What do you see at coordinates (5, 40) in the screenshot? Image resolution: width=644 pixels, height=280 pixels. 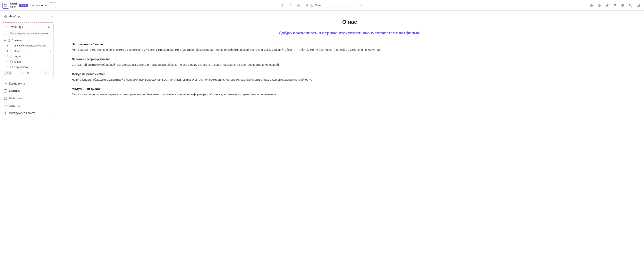 I see `status-dot-glavnaya` at bounding box center [5, 40].